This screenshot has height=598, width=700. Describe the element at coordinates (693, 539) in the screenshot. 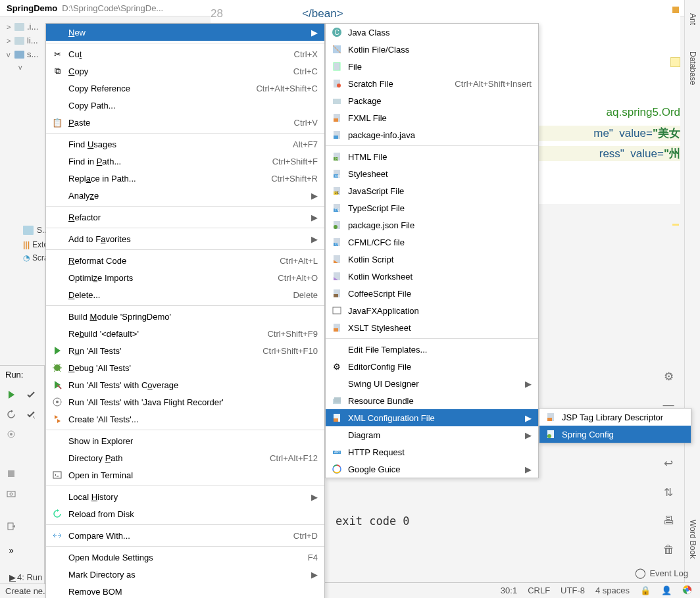

I see `rtab-wordbook: Word Book` at that location.